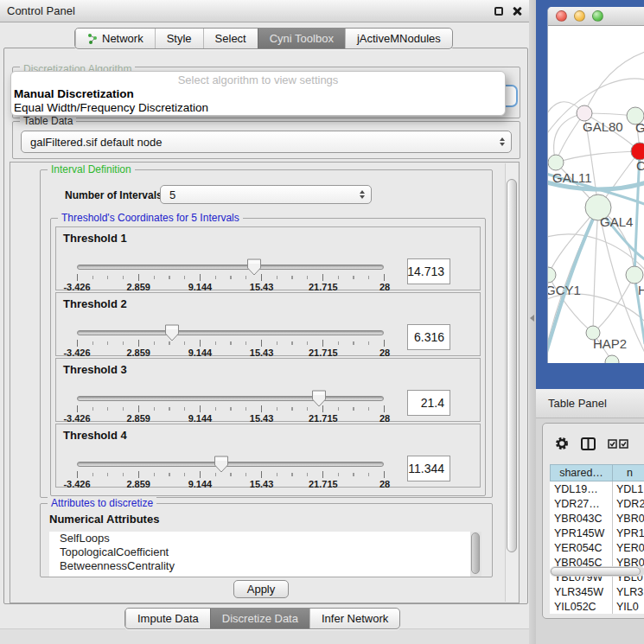 This screenshot has height=644, width=644. What do you see at coordinates (115, 38) in the screenshot?
I see `top-tab: Network` at bounding box center [115, 38].